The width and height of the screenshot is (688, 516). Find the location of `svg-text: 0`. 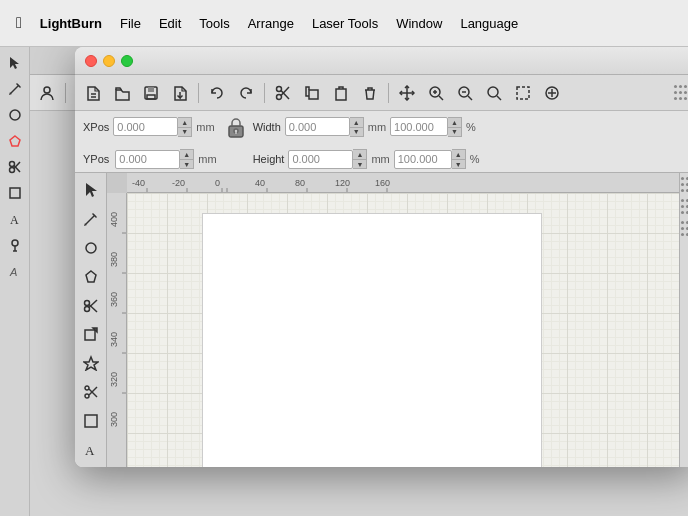

svg-text: 0 is located at coordinates (218, 183).